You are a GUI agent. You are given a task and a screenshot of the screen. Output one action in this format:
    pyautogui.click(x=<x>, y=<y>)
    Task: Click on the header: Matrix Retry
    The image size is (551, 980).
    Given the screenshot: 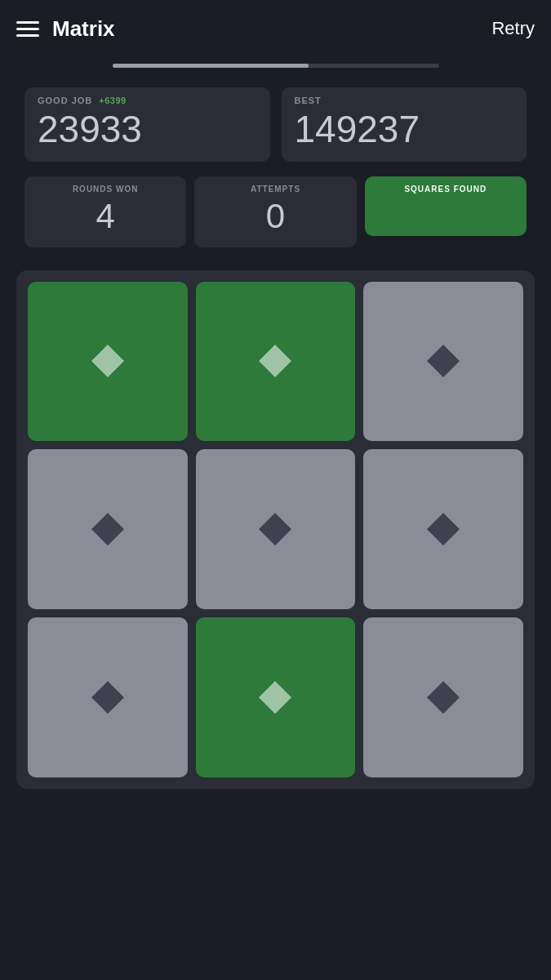 What is the action you would take?
    pyautogui.click(x=276, y=29)
    